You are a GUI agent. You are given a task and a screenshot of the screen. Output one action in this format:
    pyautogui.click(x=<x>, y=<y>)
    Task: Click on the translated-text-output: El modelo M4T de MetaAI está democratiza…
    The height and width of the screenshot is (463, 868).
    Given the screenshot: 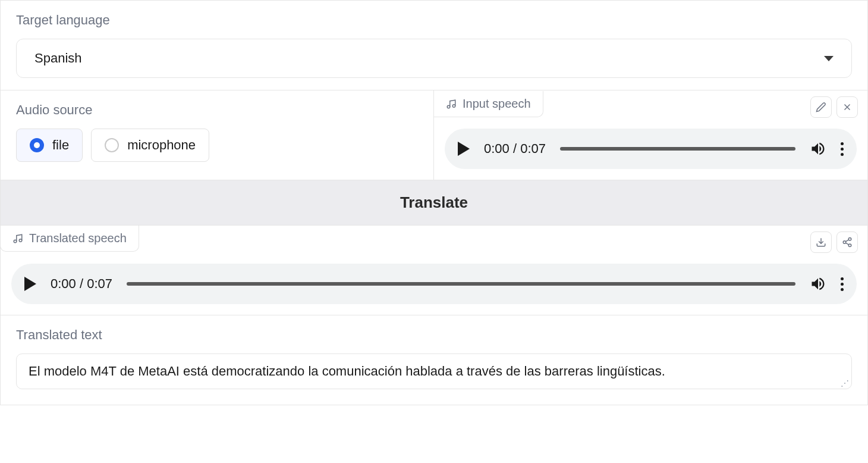 What is the action you would take?
    pyautogui.click(x=434, y=371)
    